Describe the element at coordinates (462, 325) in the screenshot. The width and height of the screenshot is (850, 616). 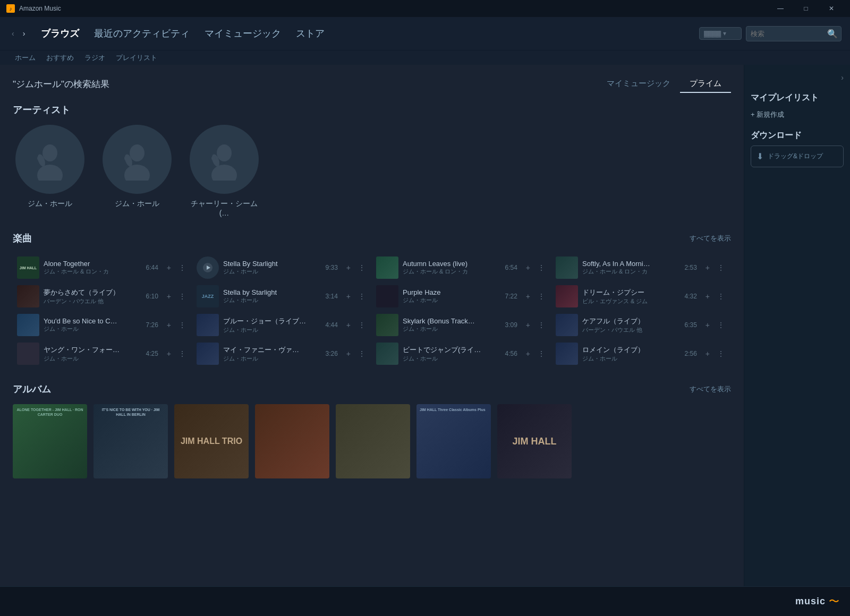
I see `song-row: Skylark (Bonus Track… ジム・ホール 3:09 + ⋮` at that location.